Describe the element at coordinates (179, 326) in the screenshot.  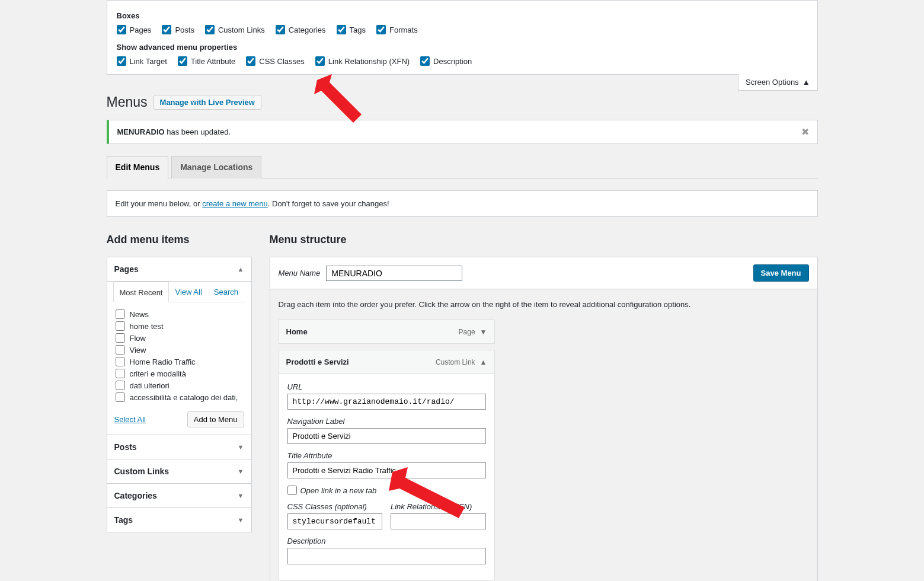
I see `page-item: home test` at that location.